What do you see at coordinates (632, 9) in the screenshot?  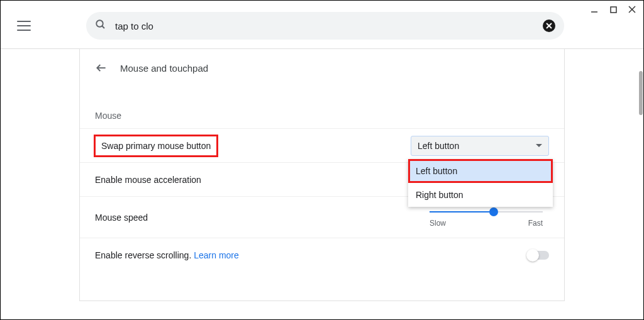 I see `window-close-button` at bounding box center [632, 9].